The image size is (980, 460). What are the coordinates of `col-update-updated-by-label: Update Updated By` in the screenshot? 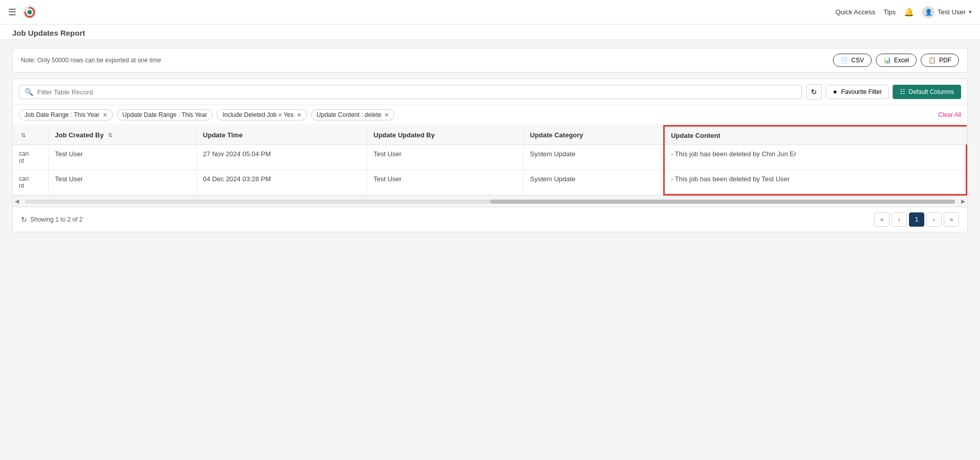 It's located at (404, 135).